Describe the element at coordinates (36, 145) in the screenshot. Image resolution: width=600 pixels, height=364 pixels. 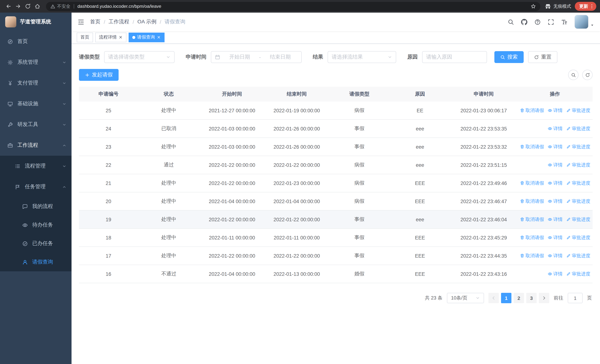
I see `sidebar-item-workflow: 工作流程` at that location.